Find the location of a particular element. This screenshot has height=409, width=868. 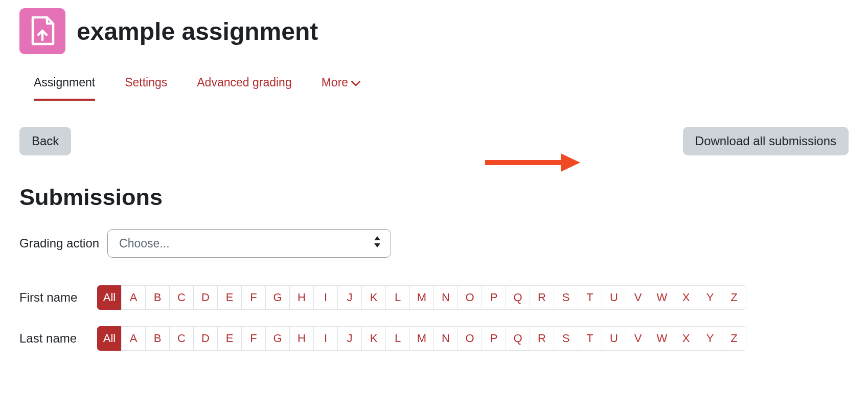

first-name-letter-f: F is located at coordinates (254, 298).